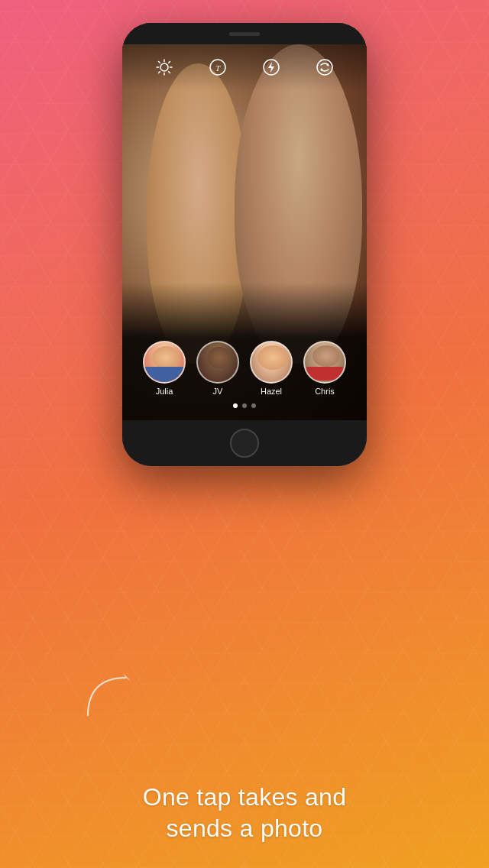  I want to click on avatar-chris, so click(325, 362).